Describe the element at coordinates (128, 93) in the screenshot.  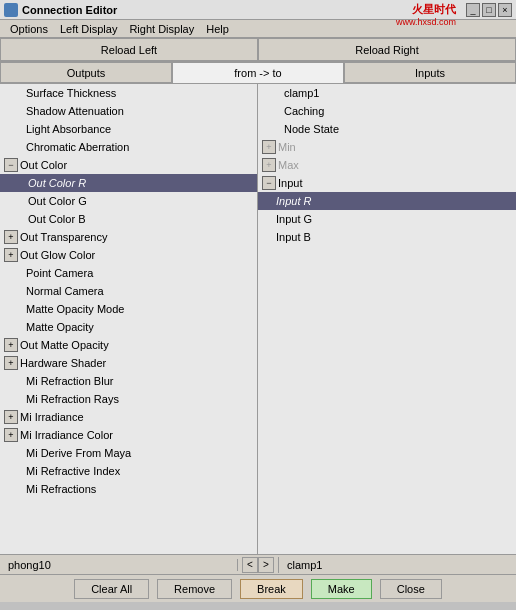
I see `list-item: Surface Thickness` at that location.